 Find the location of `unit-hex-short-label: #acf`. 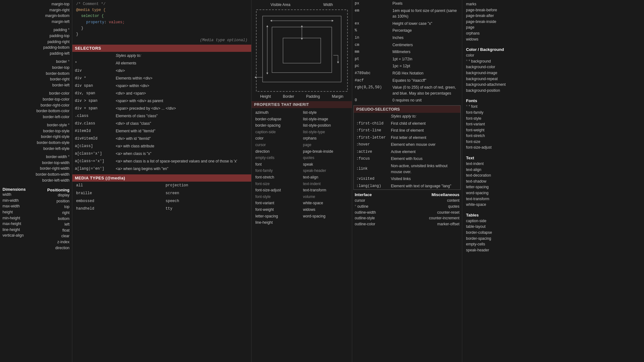

unit-hex-short-label: #acf is located at coordinates (371, 80).